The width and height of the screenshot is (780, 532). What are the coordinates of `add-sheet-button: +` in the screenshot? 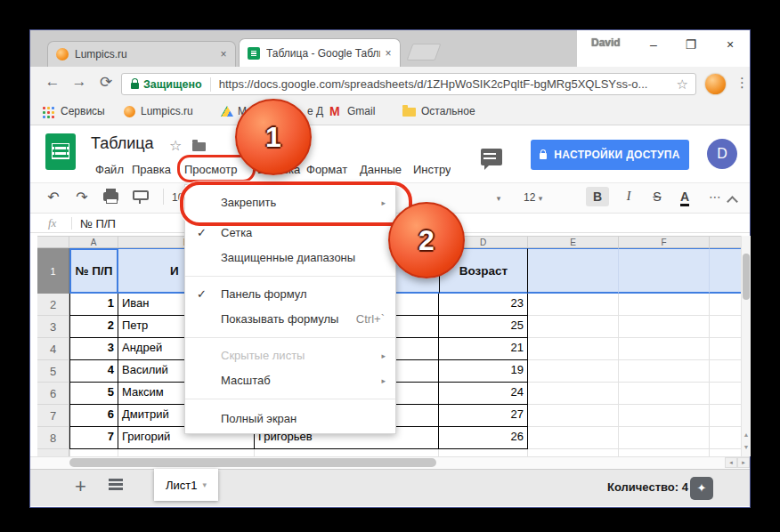 It's located at (80, 487).